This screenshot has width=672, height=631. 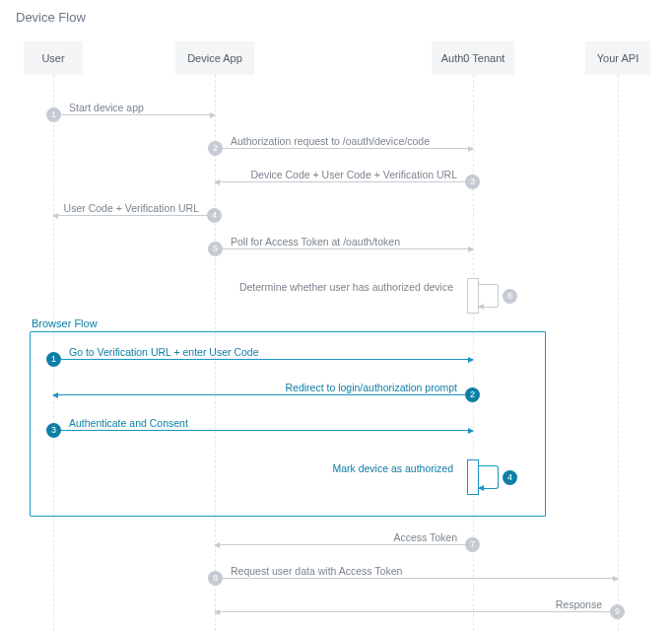 I want to click on browser-step-2: 2 Redirect to login/authorization prompt, so click(x=263, y=390).